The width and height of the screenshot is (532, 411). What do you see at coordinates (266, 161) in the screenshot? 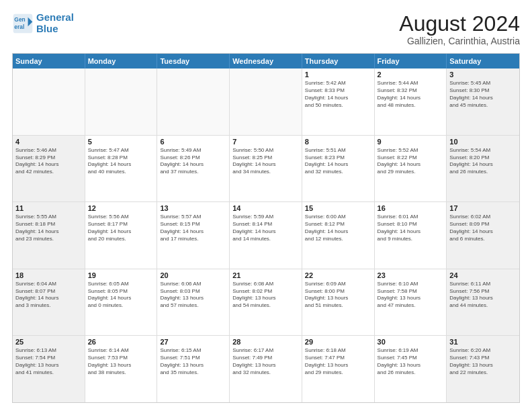
I see `cell-info: Sunrise: 5:50 AM Sunset: 8:25 PM Dayligh…` at bounding box center [266, 161].